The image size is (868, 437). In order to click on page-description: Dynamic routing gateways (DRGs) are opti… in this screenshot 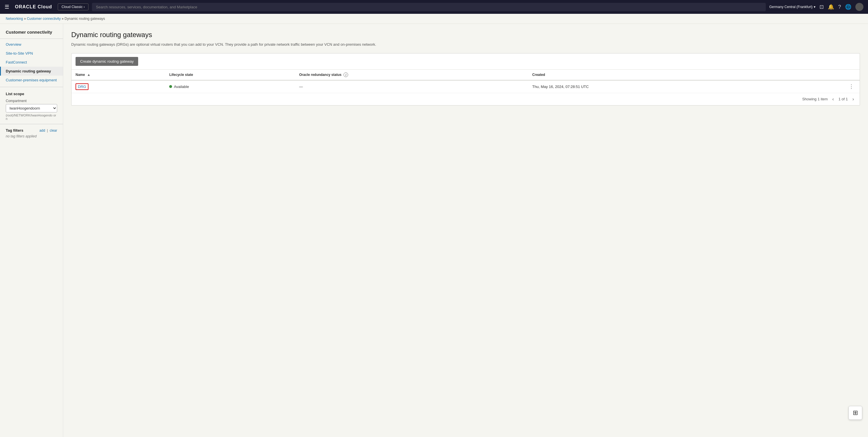, I will do `click(229, 45)`.